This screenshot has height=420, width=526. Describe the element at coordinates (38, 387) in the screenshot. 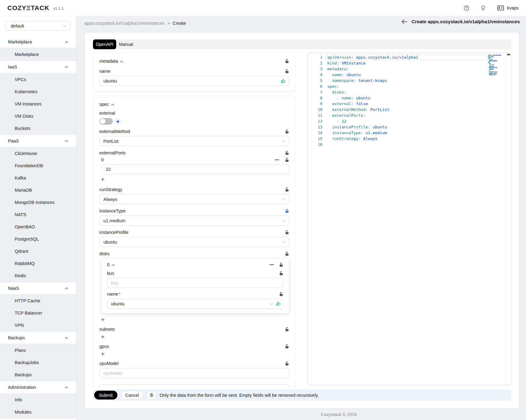

I see `sidebar-section-administration: Administration` at that location.